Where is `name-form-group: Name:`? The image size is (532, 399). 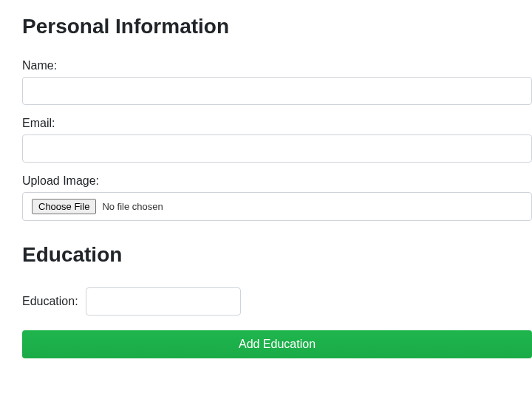
name-form-group: Name: is located at coordinates (277, 82).